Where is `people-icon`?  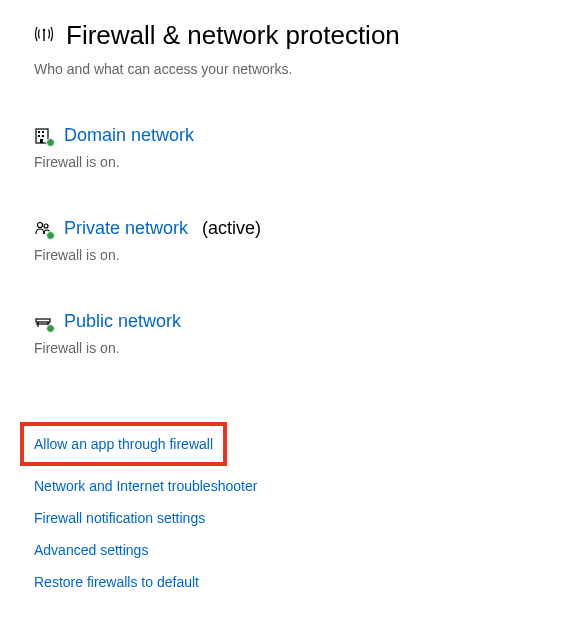 people-icon is located at coordinates (43, 229).